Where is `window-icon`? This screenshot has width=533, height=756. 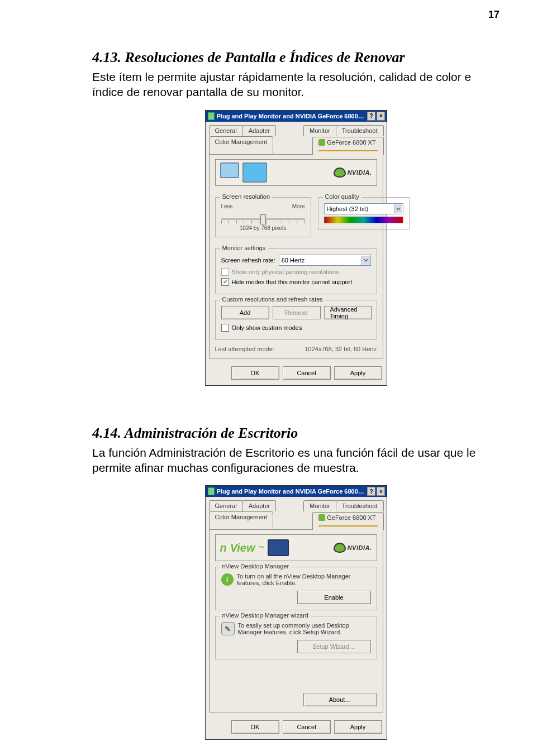 window-icon is located at coordinates (211, 491).